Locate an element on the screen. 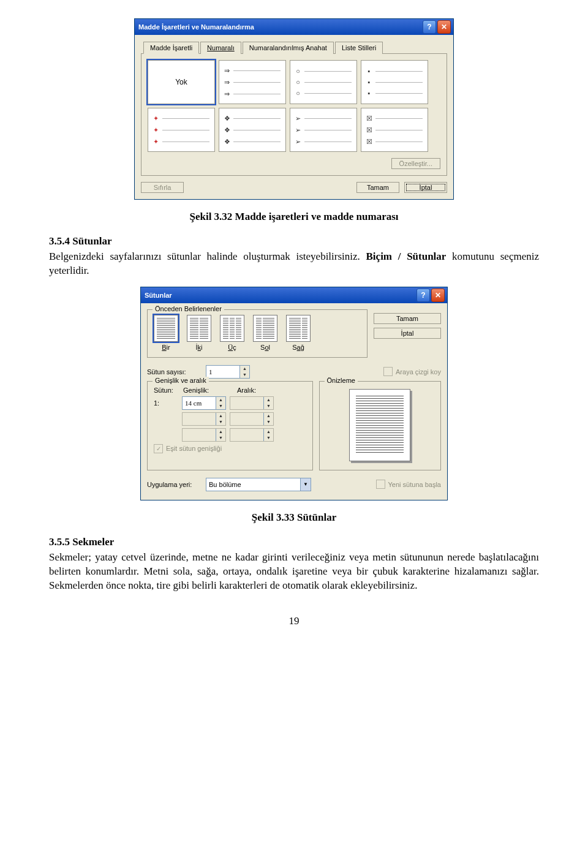  reset-button: Sıfırla is located at coordinates (162, 187).